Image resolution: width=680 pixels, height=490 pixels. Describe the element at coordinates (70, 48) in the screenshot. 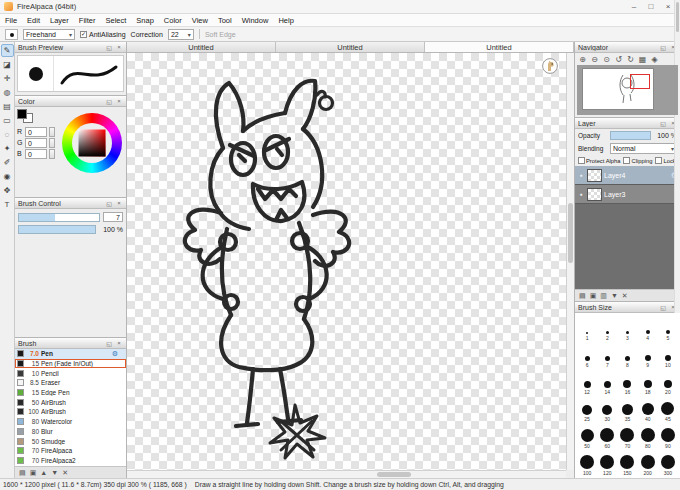

I see `brush-preview-titlebar: Brush Preview ◱ ×` at that location.